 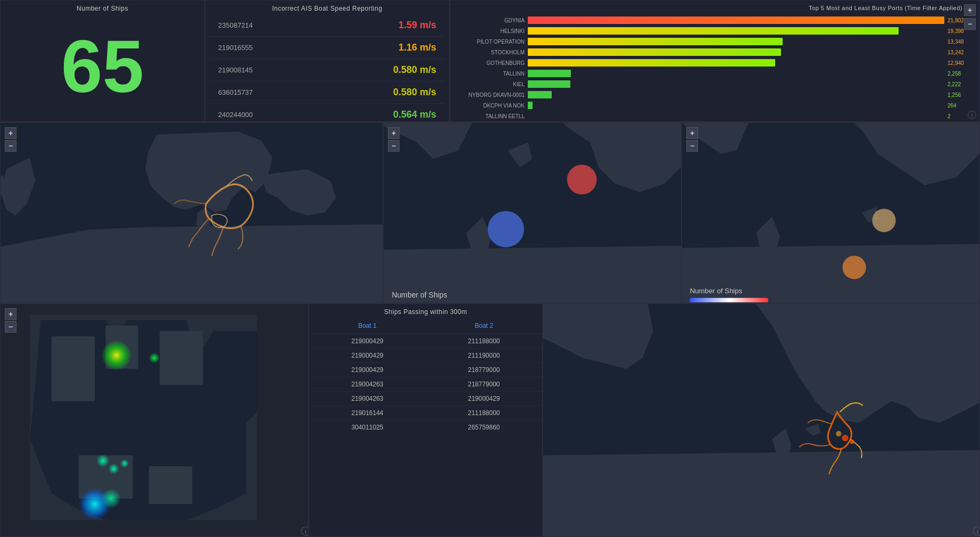 I want to click on port-name: PILOT OPERATION, so click(x=493, y=42).